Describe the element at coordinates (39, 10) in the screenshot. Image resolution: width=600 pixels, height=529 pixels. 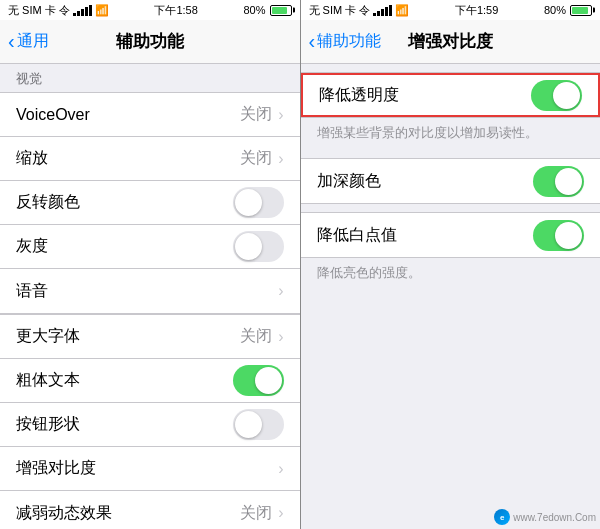
I see `left-sim-label: 无 SIM 卡 令` at that location.